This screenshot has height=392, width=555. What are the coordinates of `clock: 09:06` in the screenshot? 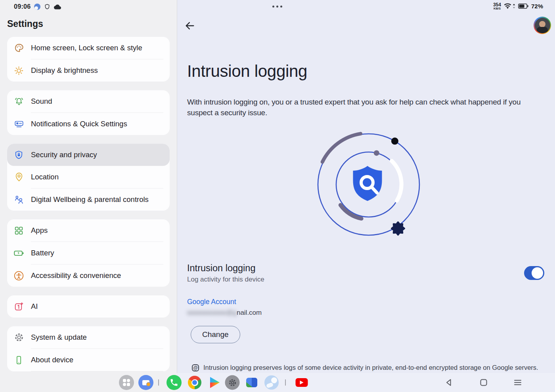 It's located at (22, 7).